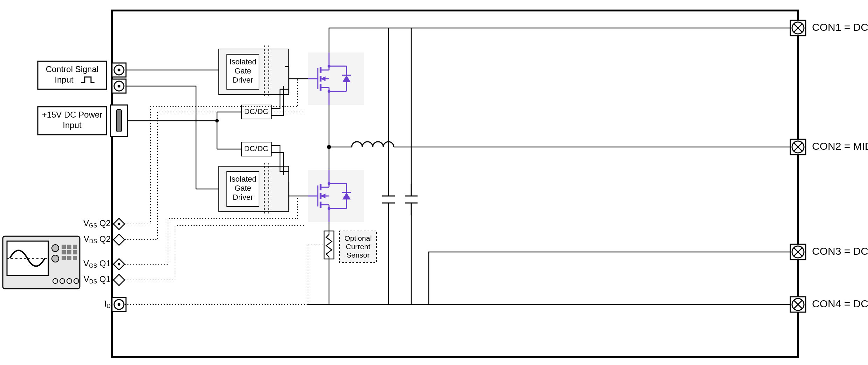 This screenshot has width=868, height=365. I want to click on label-vgs-q2: VGS Q2, so click(97, 223).